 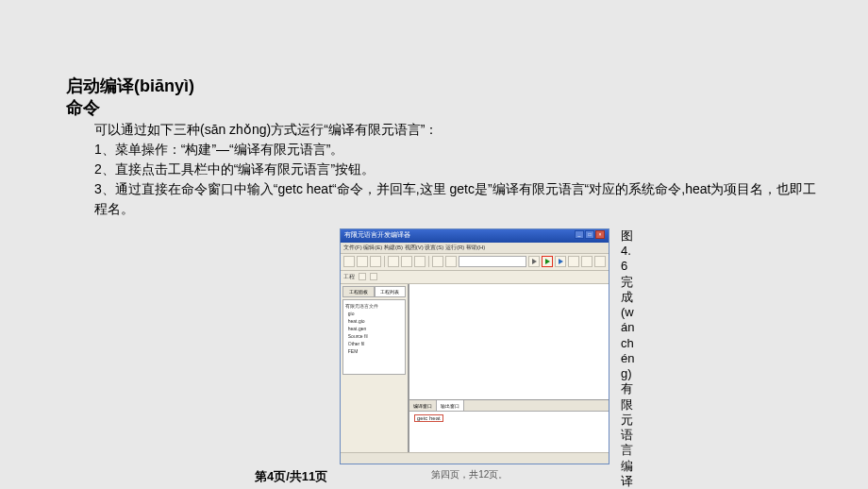 I want to click on undo-icon, so click(x=438, y=261).